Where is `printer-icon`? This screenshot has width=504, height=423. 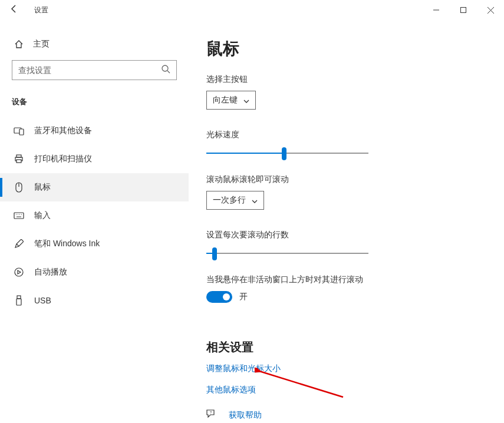 printer-icon is located at coordinates (19, 159).